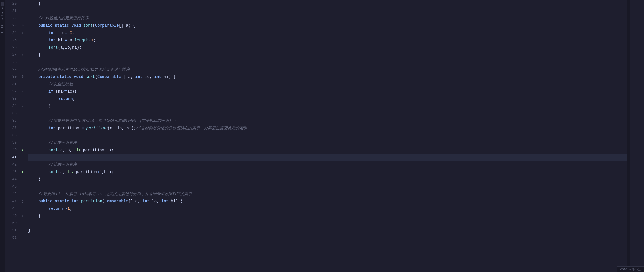 The height and width of the screenshot is (272, 644). I want to click on line-num-45: 45, so click(11, 187).